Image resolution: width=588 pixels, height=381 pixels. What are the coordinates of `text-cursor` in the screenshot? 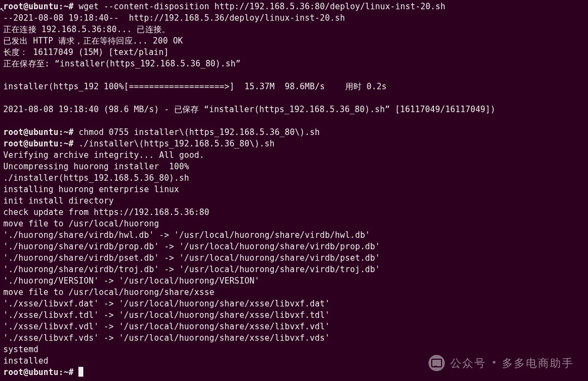 It's located at (81, 372).